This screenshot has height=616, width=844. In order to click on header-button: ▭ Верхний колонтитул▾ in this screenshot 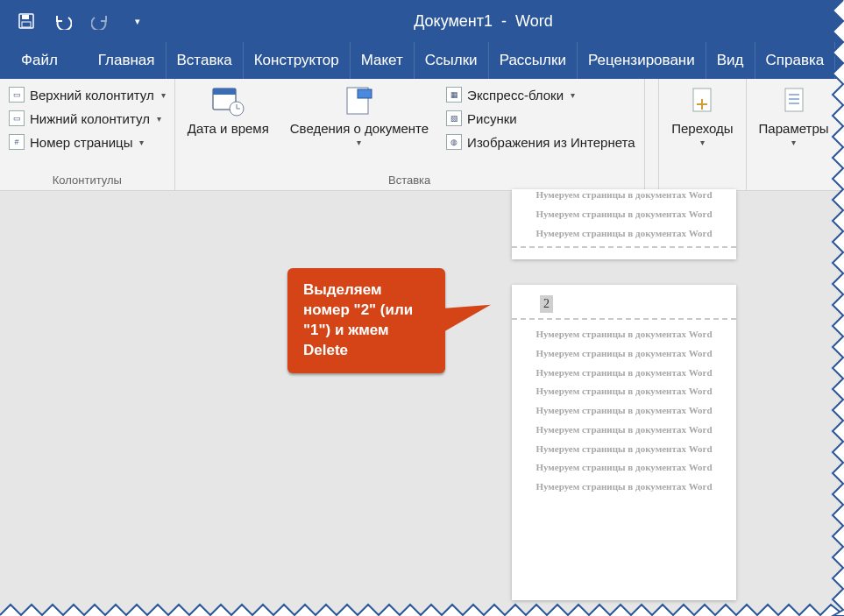, I will do `click(88, 95)`.